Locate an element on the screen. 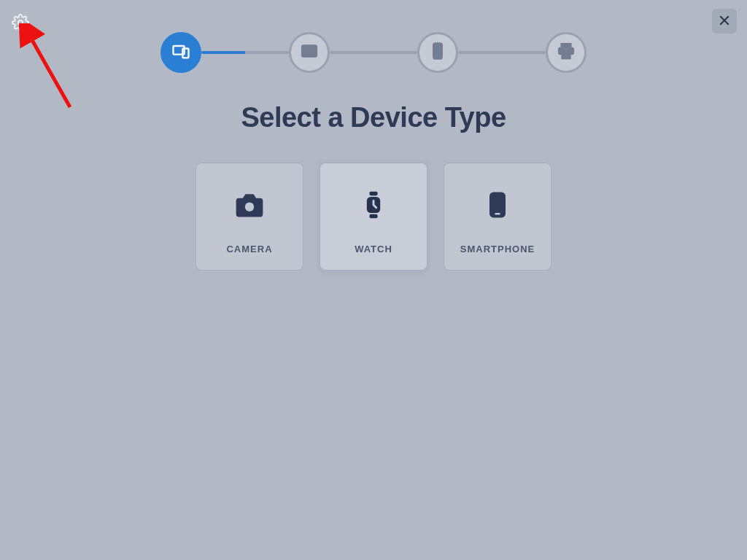 The image size is (747, 560). device-option-smartphone: SMARTPHONE is located at coordinates (498, 217).